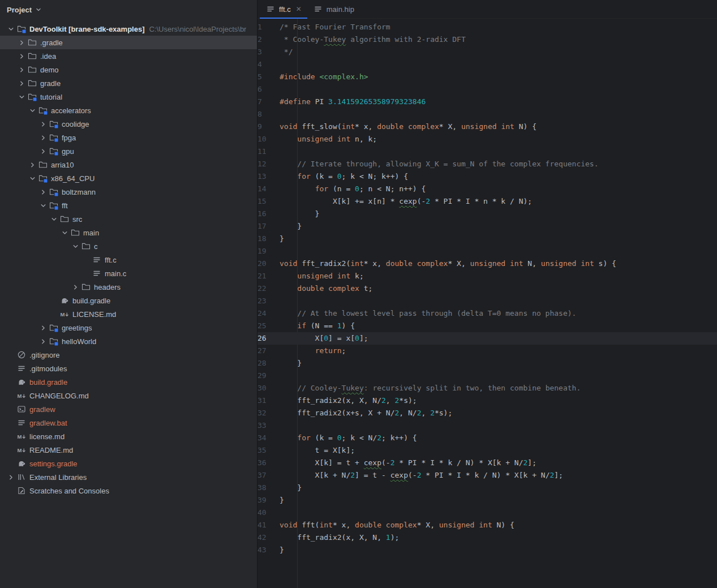  What do you see at coordinates (487, 413) in the screenshot?
I see `code-line: 32 fft_radix2(x+s, X + N/2, N/2, 2*s);` at bounding box center [487, 413].